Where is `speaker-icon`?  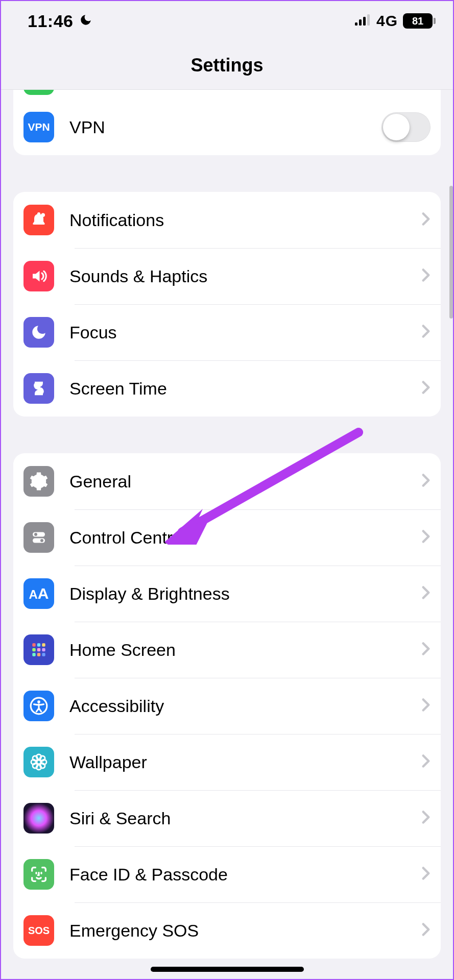 speaker-icon is located at coordinates (39, 276).